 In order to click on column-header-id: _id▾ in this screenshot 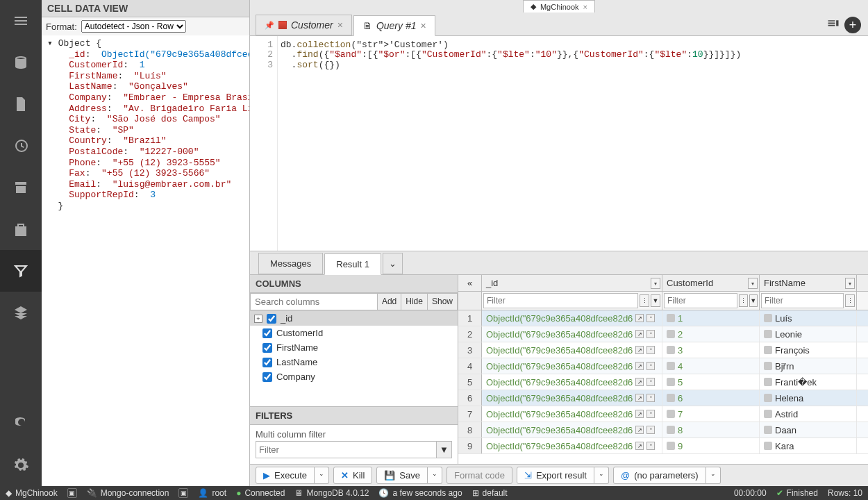, I will do `click(572, 283)`.